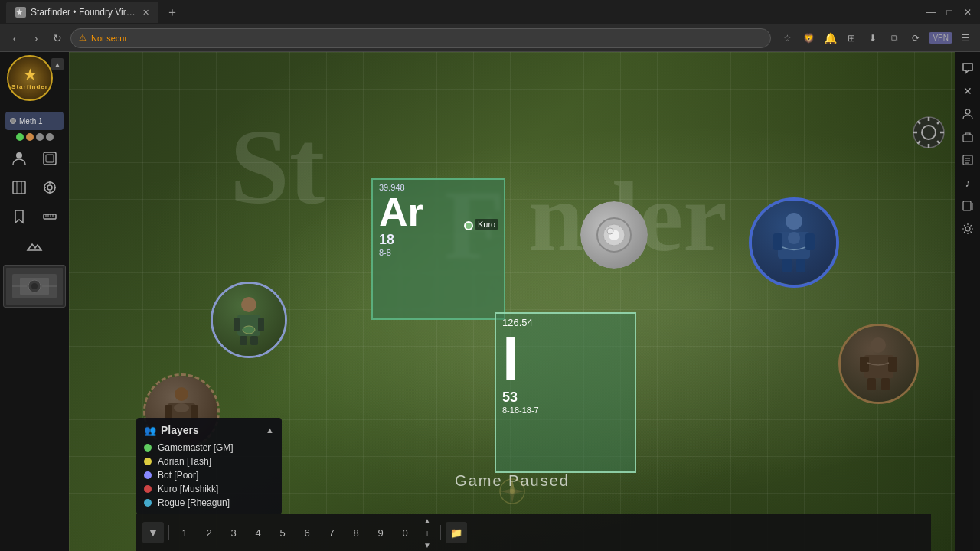 Image resolution: width=980 pixels, height=551 pixels. I want to click on browser-chrome: ★ Starfinder • Foundry Virtual Table... …, so click(490, 26).